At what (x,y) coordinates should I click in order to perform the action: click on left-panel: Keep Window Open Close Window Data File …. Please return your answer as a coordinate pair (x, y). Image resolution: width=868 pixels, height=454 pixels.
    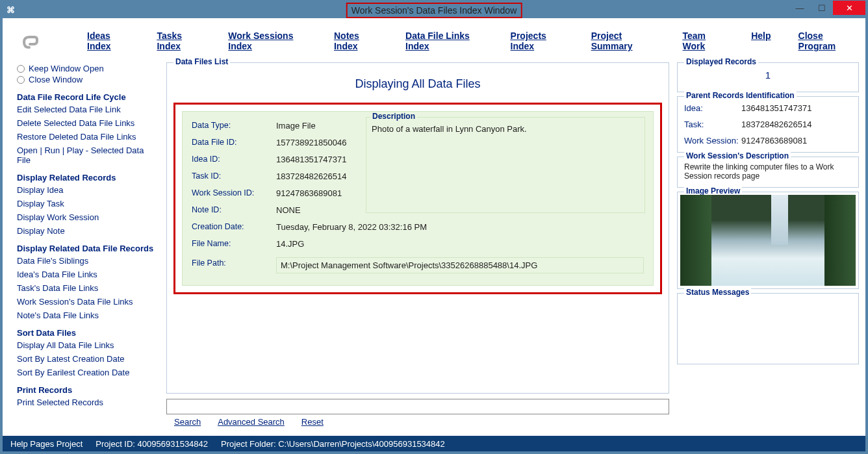
    Looking at the image, I should click on (88, 249).